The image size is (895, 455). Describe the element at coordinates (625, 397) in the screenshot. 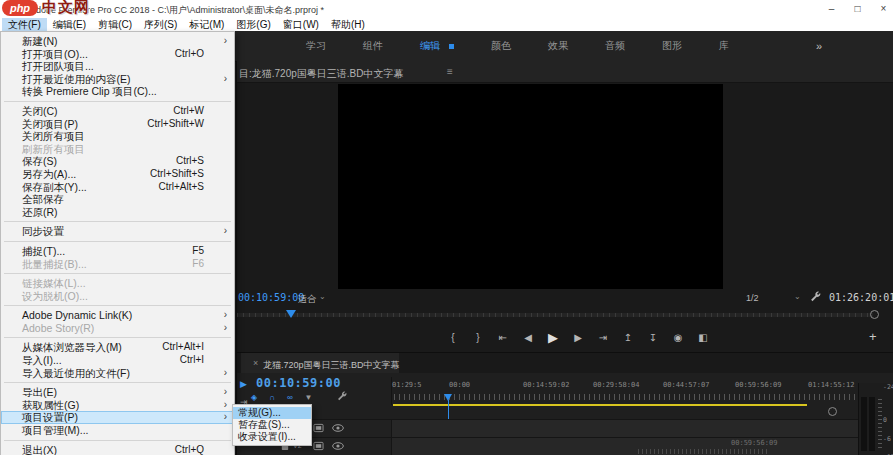

I see `ruler-ticks` at that location.